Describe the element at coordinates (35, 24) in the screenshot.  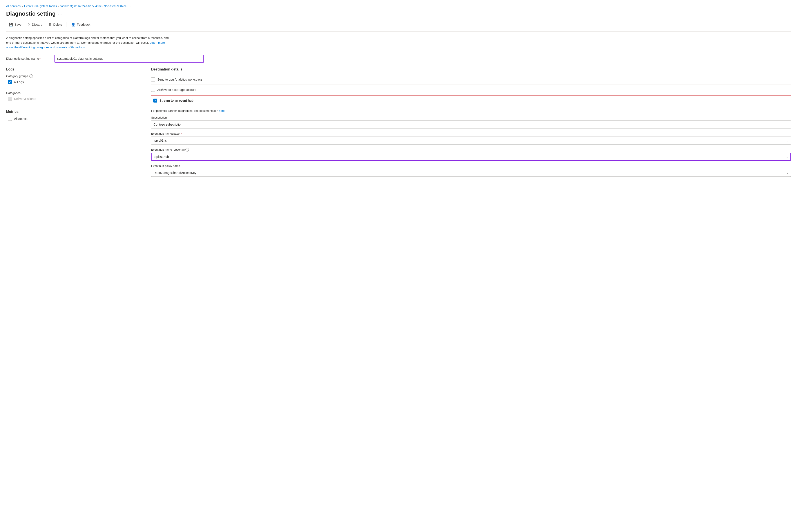
I see `discard-button: ✕ Discard` at that location.